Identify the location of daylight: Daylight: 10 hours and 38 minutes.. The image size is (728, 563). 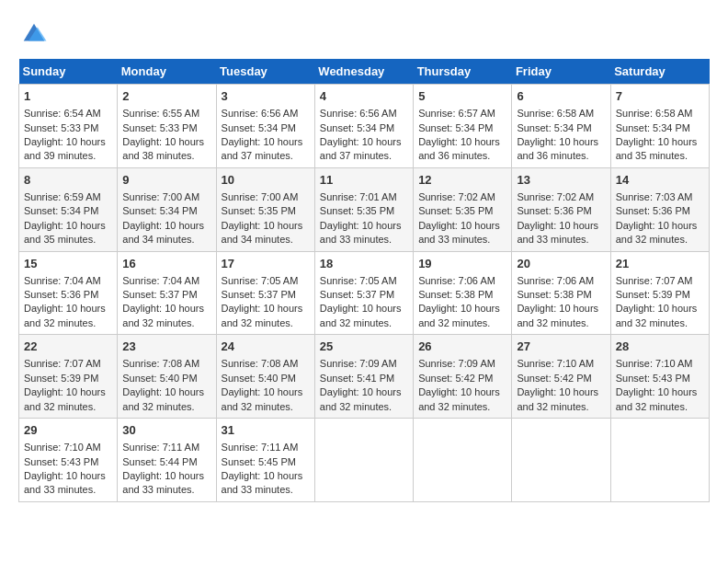
(164, 149).